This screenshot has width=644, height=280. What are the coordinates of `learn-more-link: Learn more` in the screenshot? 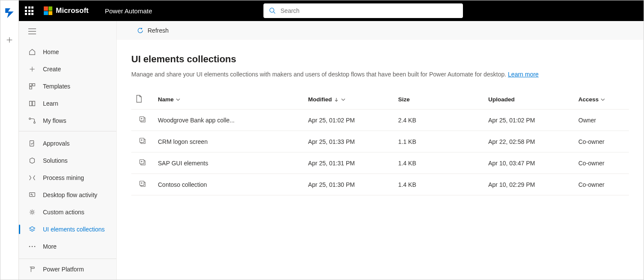 It's located at (523, 74).